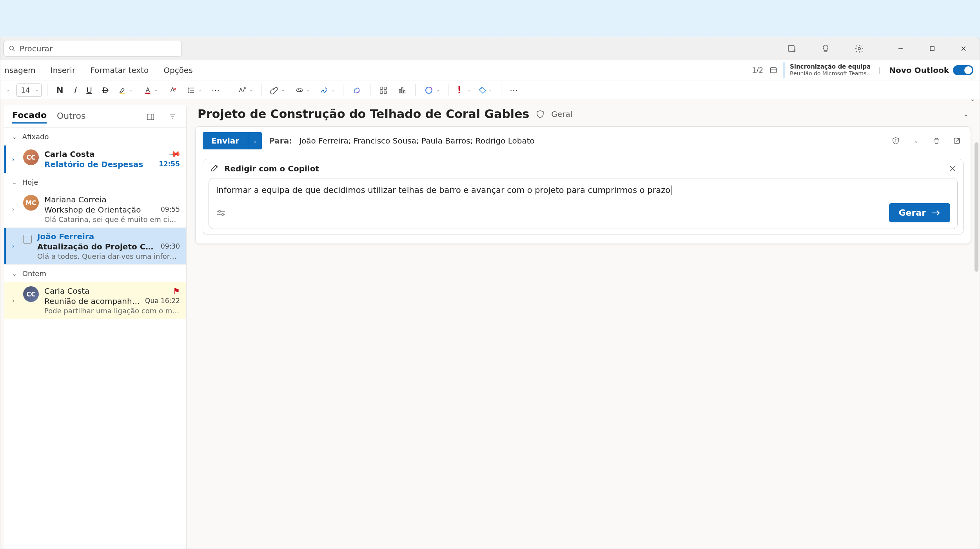 Image resolution: width=980 pixels, height=549 pixels. Describe the element at coordinates (172, 90) in the screenshot. I see `clear-formatting-button` at that location.